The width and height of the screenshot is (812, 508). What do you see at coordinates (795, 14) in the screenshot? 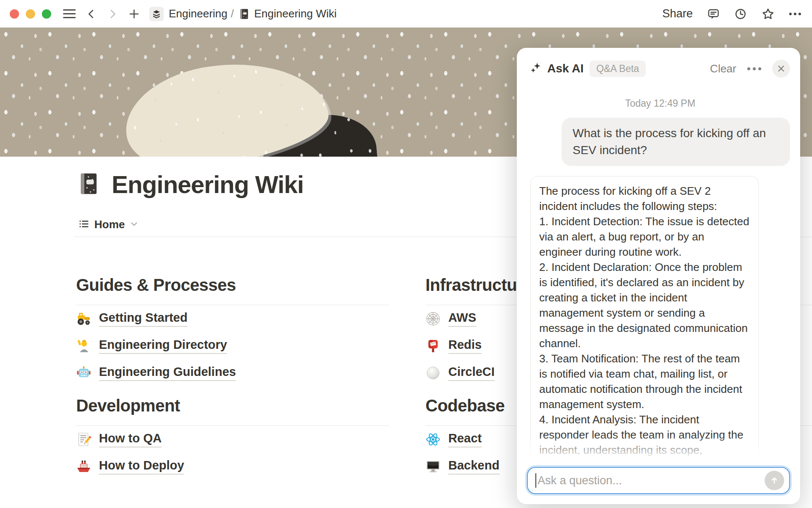
I see `more-options-icon` at bounding box center [795, 14].